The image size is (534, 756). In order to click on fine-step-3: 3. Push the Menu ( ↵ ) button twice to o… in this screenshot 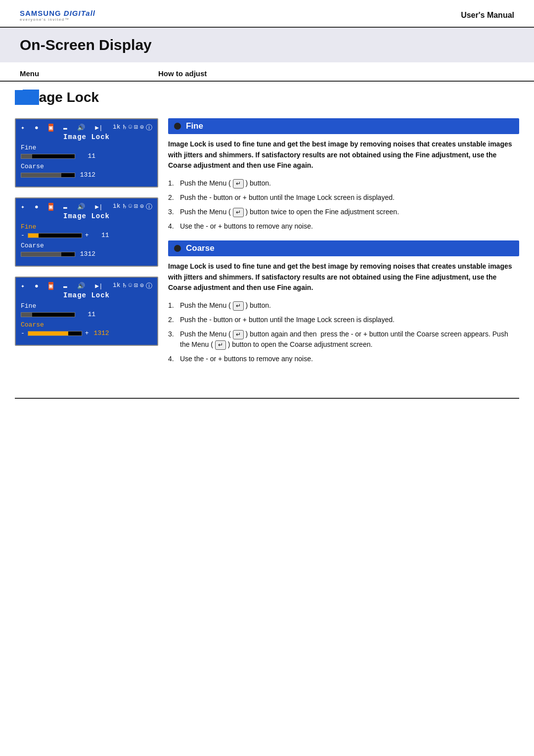, I will do `click(344, 212)`.